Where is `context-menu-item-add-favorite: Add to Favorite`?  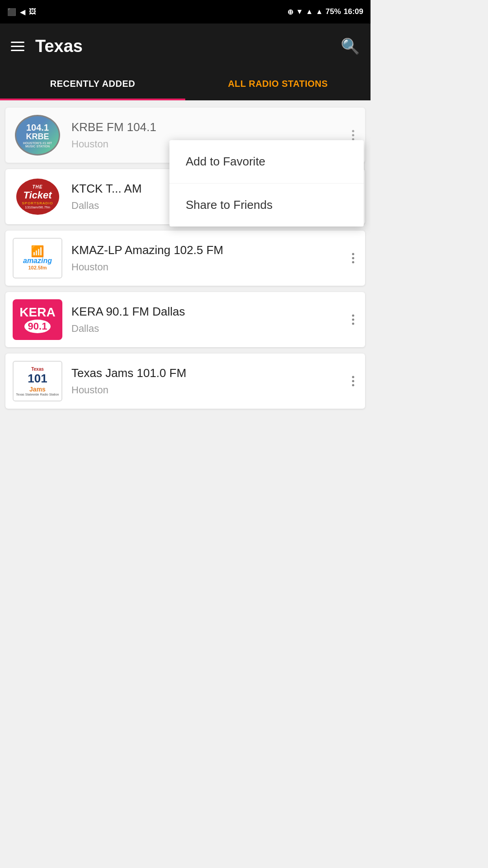 context-menu-item-add-favorite: Add to Favorite is located at coordinates (267, 162).